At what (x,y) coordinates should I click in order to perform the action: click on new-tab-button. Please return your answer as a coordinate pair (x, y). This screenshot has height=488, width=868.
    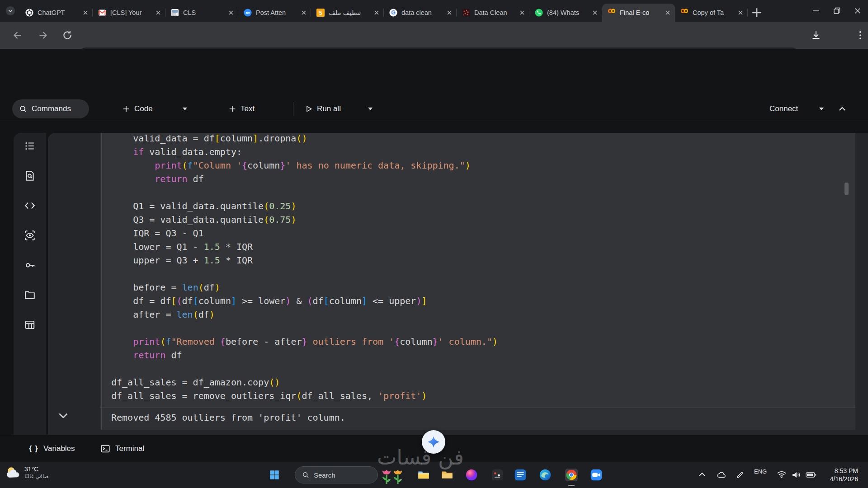
    Looking at the image, I should click on (757, 13).